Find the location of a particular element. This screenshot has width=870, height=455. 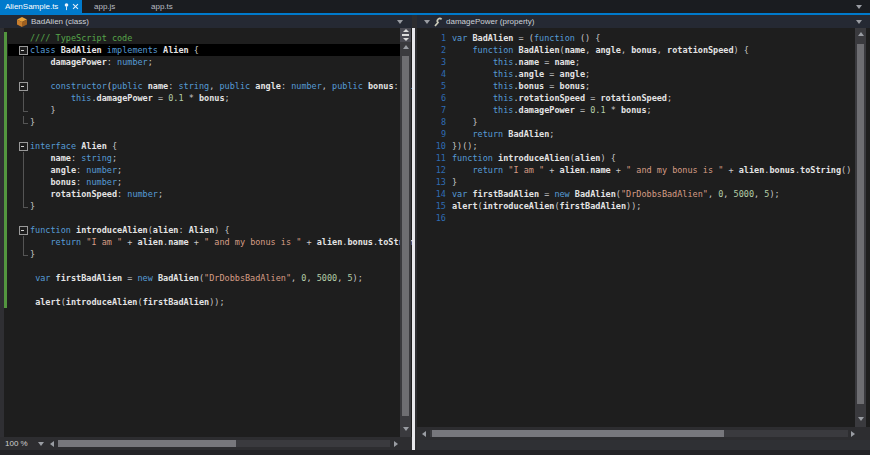

line-number-gutter: 12345678910111213141516 is located at coordinates (435, 130).